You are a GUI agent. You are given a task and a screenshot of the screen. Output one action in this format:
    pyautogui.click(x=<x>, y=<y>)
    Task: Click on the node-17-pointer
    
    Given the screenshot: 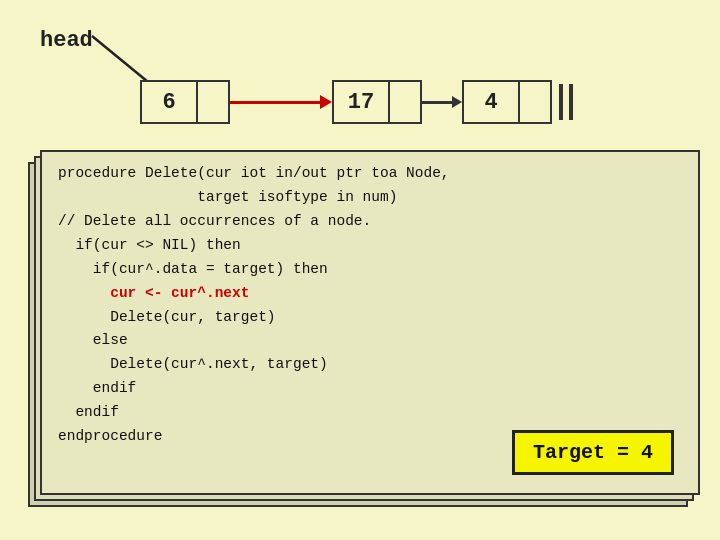 What is the action you would take?
    pyautogui.click(x=405, y=102)
    